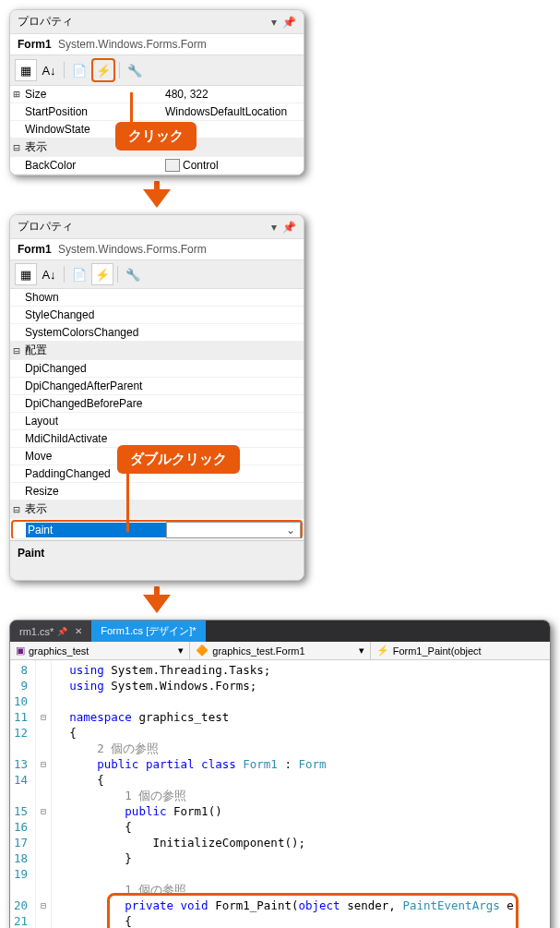 This screenshot has width=560, height=928. I want to click on prop-name: StartPosition, so click(93, 112).